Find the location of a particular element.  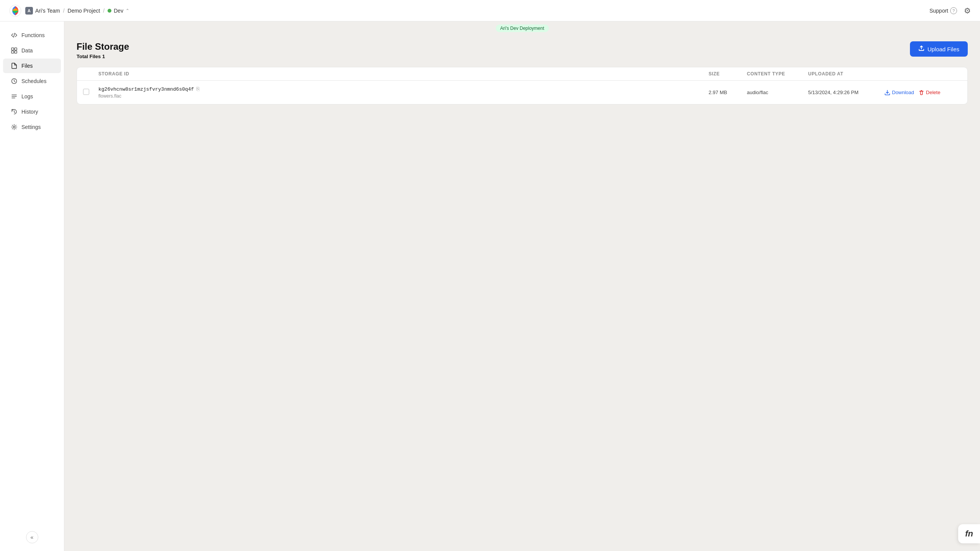

download-button: Download is located at coordinates (900, 93).